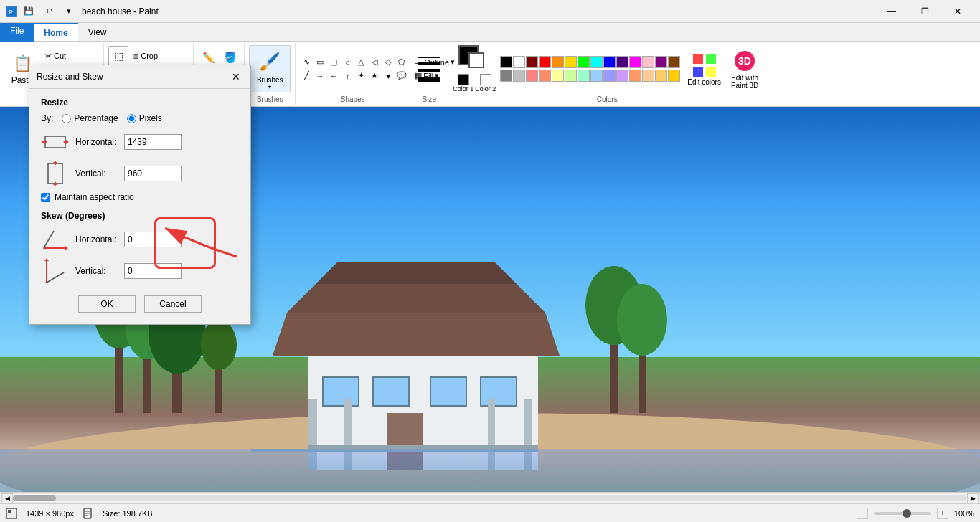 The height and width of the screenshot is (522, 980). What do you see at coordinates (597, 62) in the screenshot?
I see `swatch-teal` at bounding box center [597, 62].